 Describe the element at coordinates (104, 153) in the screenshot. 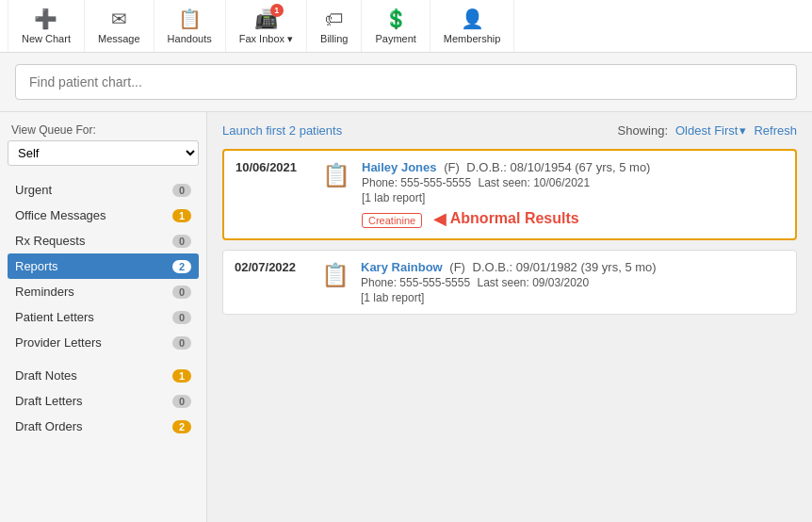

I see `queue-select: Self` at that location.